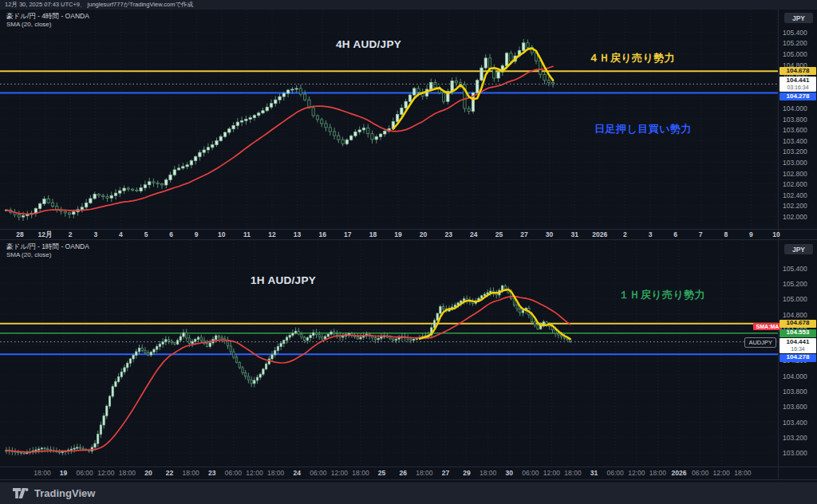 This screenshot has height=504, width=817. What do you see at coordinates (369, 45) in the screenshot?
I see `panel1-watermark-title: 4H AUD/JPY` at bounding box center [369, 45].